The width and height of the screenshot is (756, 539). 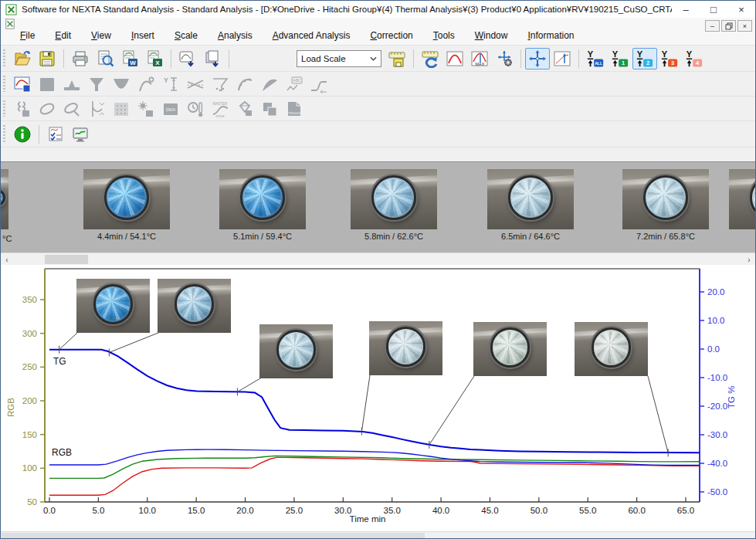 What do you see at coordinates (245, 84) in the screenshot?
I see `curve-marker-button` at bounding box center [245, 84].